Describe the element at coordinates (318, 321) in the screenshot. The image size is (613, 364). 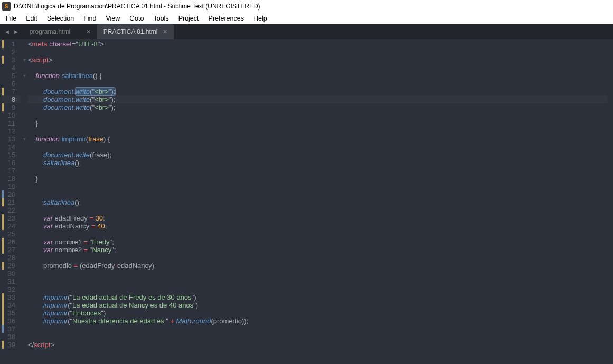
I see `code-line: imprimir("Nuestra diferencia de edad es …` at that location.